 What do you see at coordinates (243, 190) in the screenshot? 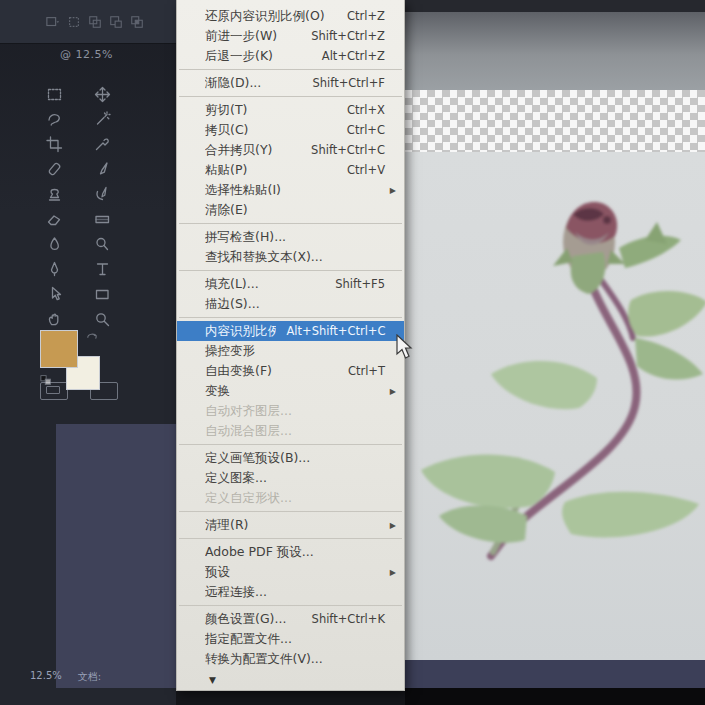
I see `menu-item-label: 选择性粘贴(I)` at bounding box center [243, 190].